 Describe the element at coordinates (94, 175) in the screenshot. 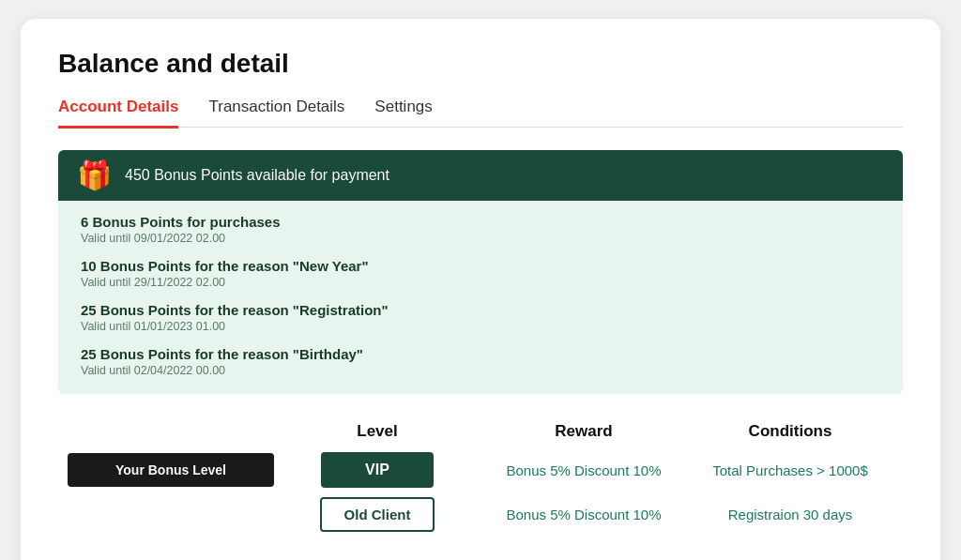

I see `gift-icon: 🎁` at that location.